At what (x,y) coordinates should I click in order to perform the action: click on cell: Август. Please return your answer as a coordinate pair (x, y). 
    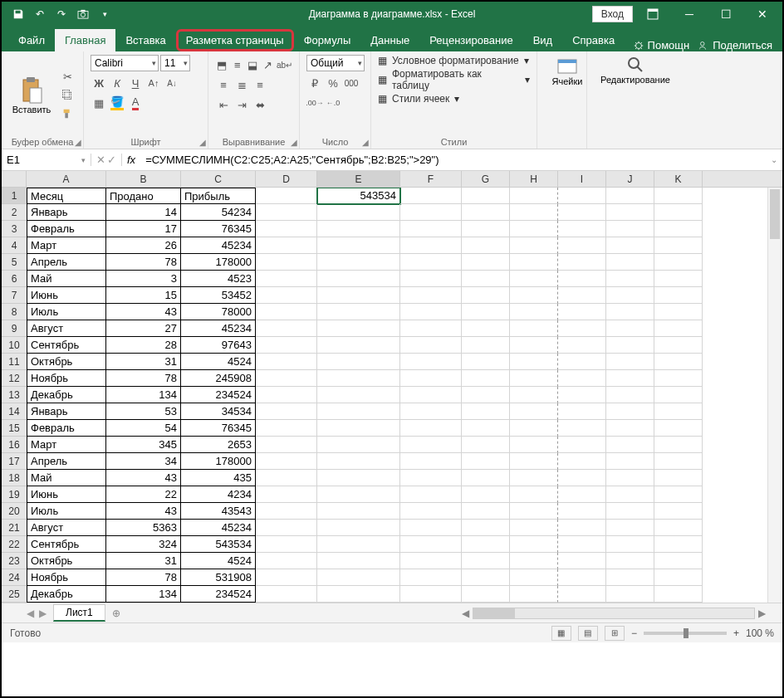
    Looking at the image, I should click on (66, 528).